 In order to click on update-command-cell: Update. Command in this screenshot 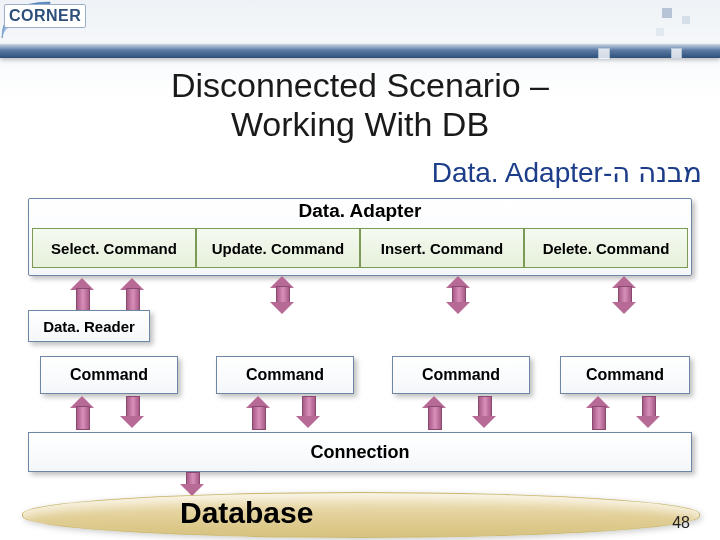, I will do `click(278, 248)`.